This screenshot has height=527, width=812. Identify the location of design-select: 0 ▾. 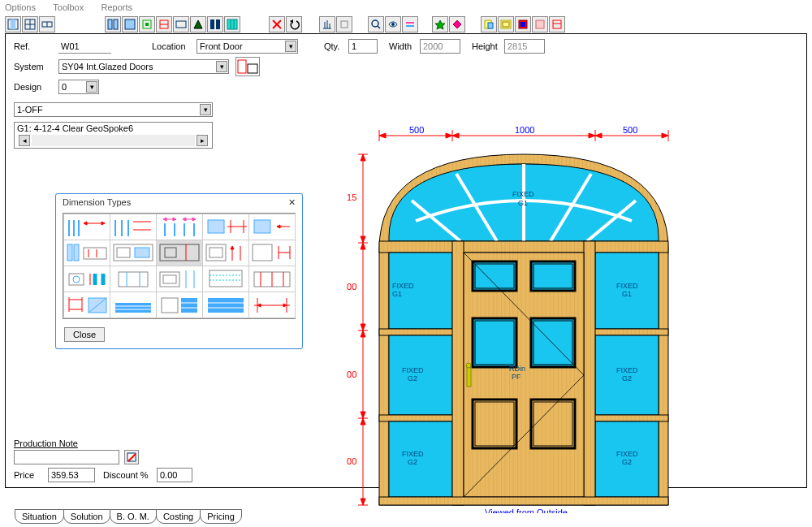
(79, 87).